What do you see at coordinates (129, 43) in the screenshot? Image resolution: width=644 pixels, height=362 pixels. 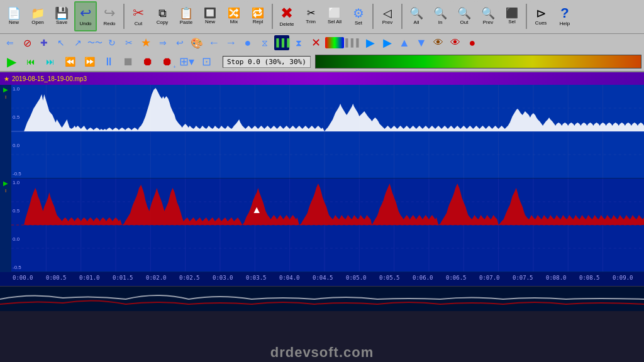 I see `tool-scissors: ✂` at bounding box center [129, 43].